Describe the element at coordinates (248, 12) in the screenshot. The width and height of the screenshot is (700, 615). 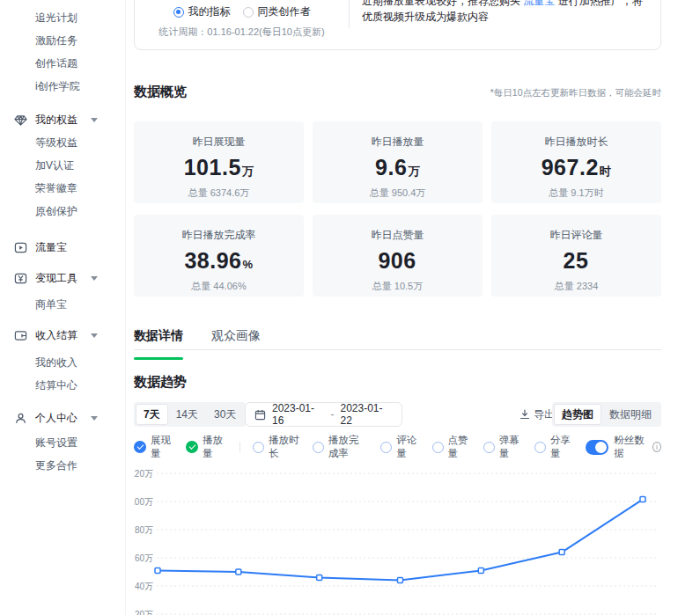
I see `radio-unselected-icon` at that location.